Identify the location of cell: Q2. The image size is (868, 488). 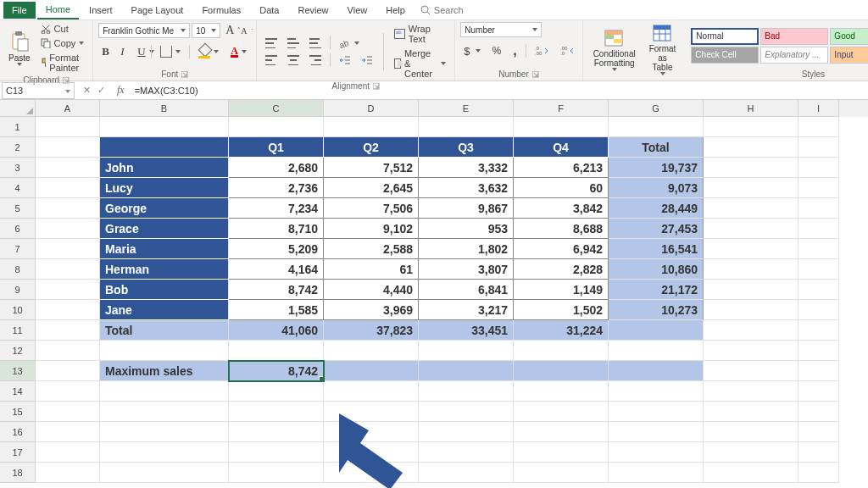
(371, 147).